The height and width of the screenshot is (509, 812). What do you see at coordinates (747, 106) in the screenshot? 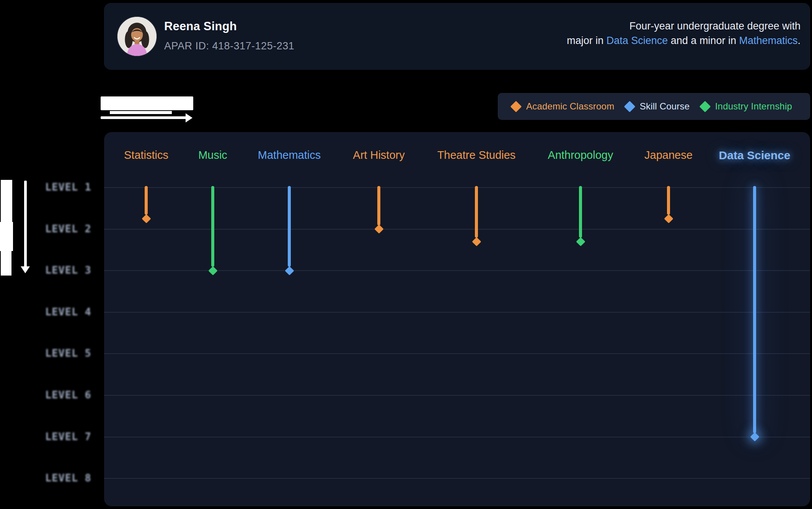
I see `legend-item-industry-internship: Industry Internship` at bounding box center [747, 106].